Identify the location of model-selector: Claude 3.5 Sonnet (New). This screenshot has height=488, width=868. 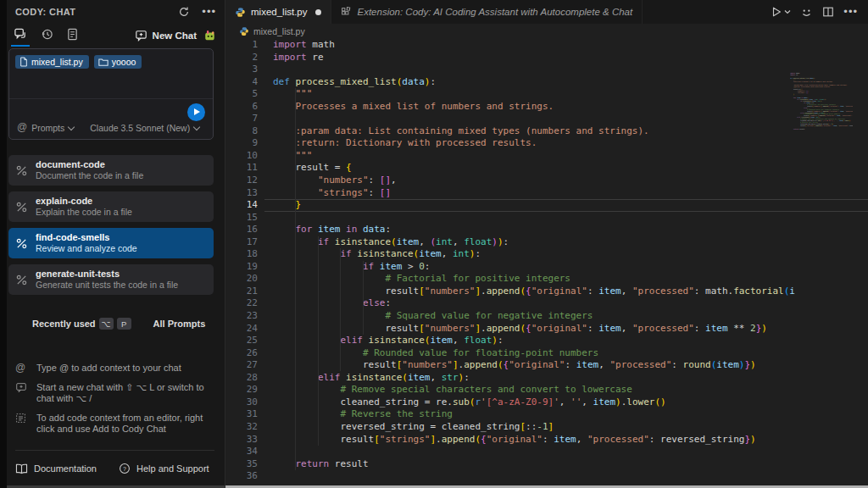
(140, 128).